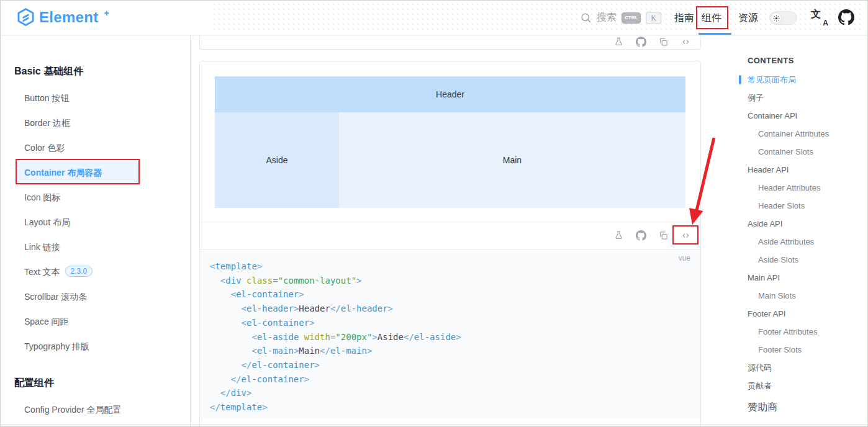  I want to click on sidebar-item-config: Config Provider 全局配置, so click(96, 410).